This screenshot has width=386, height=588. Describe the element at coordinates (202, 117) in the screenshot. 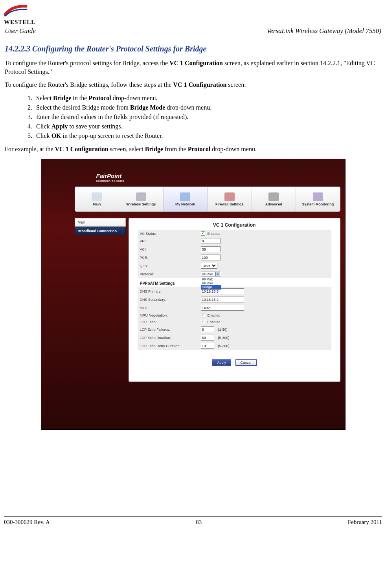

I see `steps-list: Select Bridge in the Protocol drop-down …` at that location.